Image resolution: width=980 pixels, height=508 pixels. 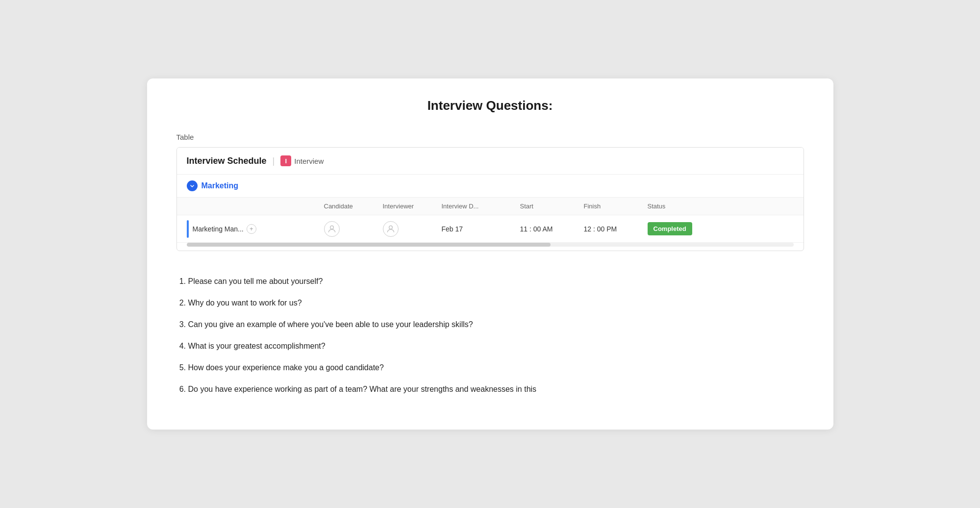 I want to click on group-name: Marketing, so click(x=220, y=186).